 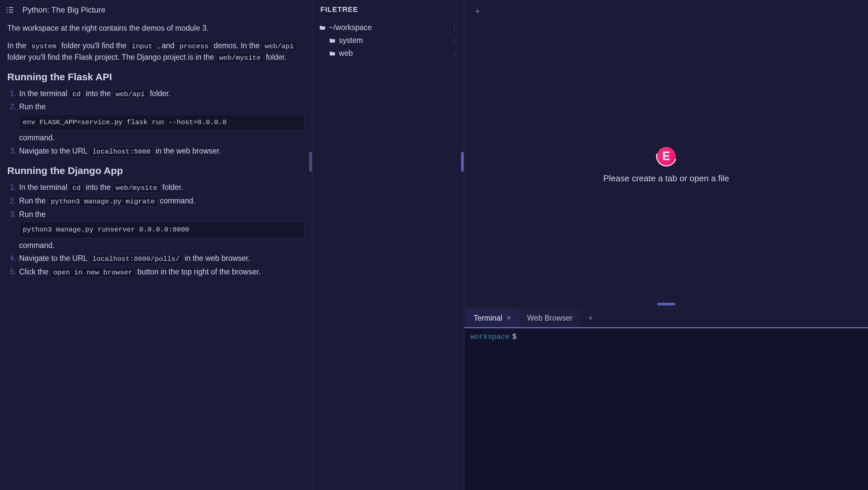 I want to click on tab-web-browser: Web Browser, so click(x=550, y=318).